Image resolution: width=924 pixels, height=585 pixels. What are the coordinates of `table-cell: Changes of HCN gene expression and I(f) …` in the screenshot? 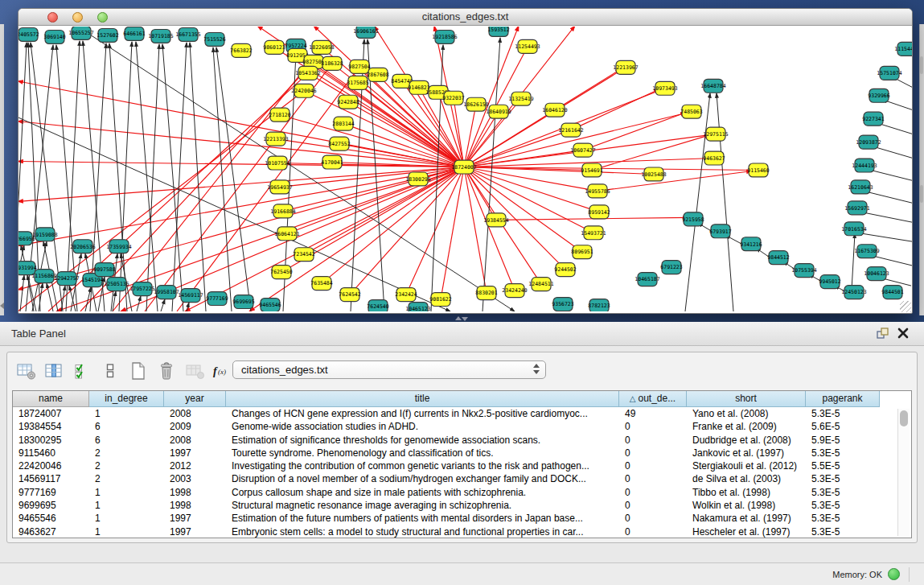 It's located at (423, 414).